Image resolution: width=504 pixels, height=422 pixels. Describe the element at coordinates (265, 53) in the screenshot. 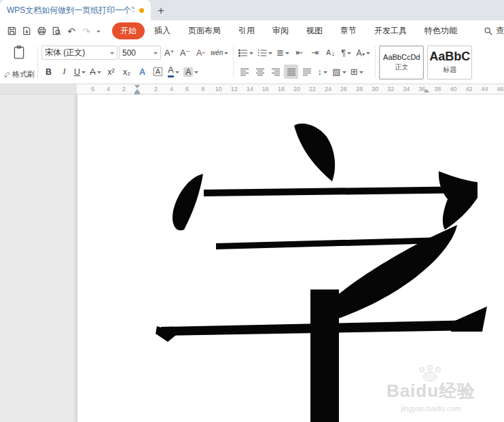

I see `numbered-list-button` at that location.